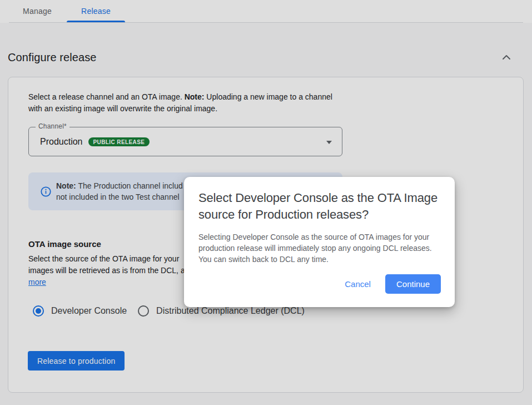  I want to click on dialog-body: Selecting Developer Console as the sourc…, so click(321, 248).